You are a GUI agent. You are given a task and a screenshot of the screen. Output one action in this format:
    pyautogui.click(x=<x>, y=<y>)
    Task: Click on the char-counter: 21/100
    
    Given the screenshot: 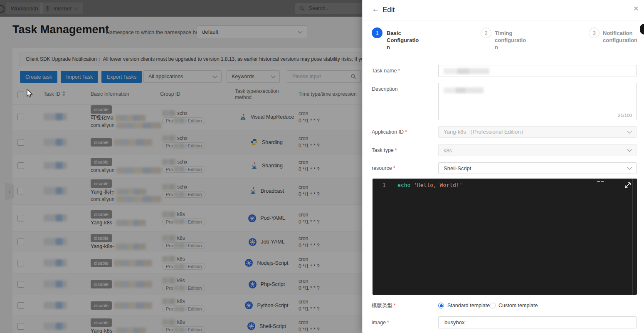 What is the action you would take?
    pyautogui.click(x=625, y=115)
    